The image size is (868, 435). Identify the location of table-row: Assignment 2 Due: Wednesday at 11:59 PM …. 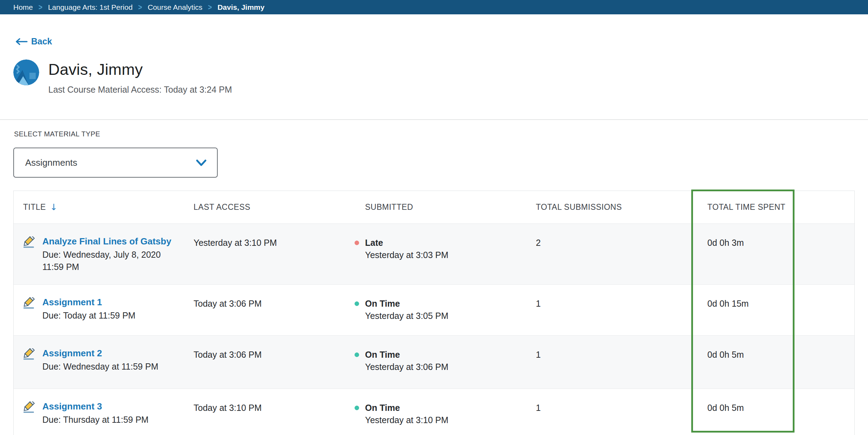
(434, 362).